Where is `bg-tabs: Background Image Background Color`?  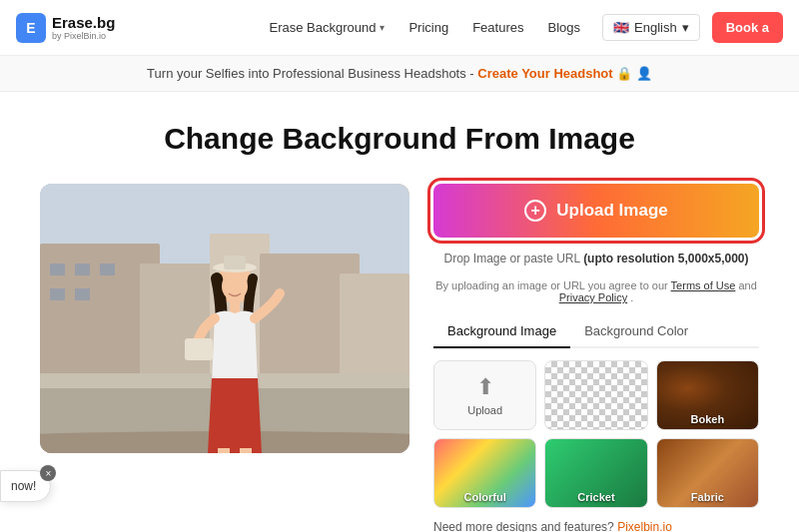
bg-tabs: Background Image Background Color is located at coordinates (596, 331).